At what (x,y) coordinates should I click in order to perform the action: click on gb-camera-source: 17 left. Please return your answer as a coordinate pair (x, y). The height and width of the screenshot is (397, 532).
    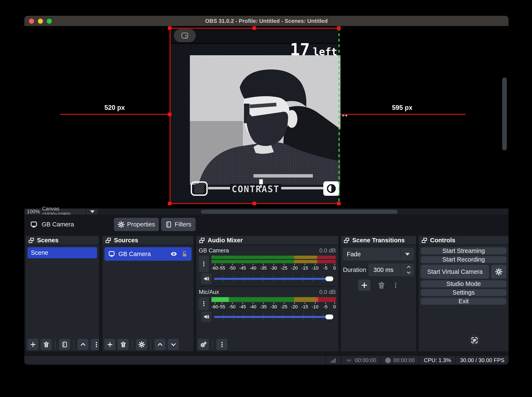
    Looking at the image, I should click on (254, 115).